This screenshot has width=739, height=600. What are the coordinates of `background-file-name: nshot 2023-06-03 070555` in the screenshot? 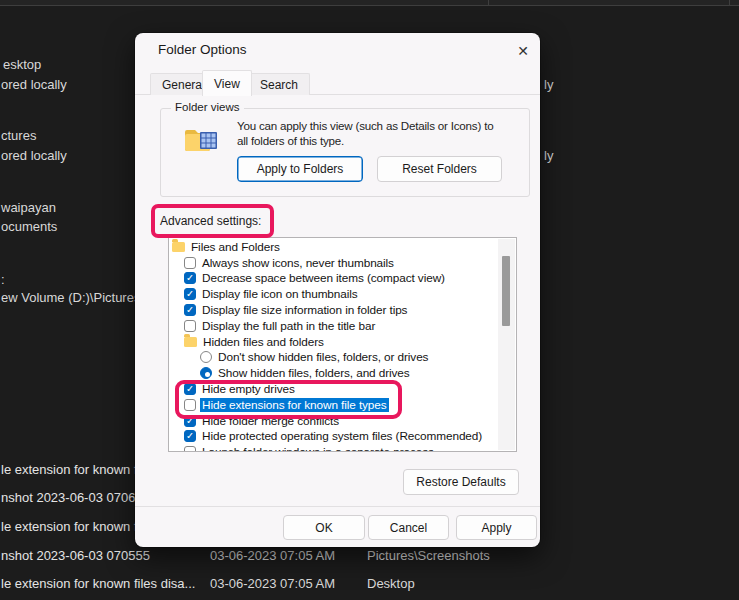 It's located at (76, 556).